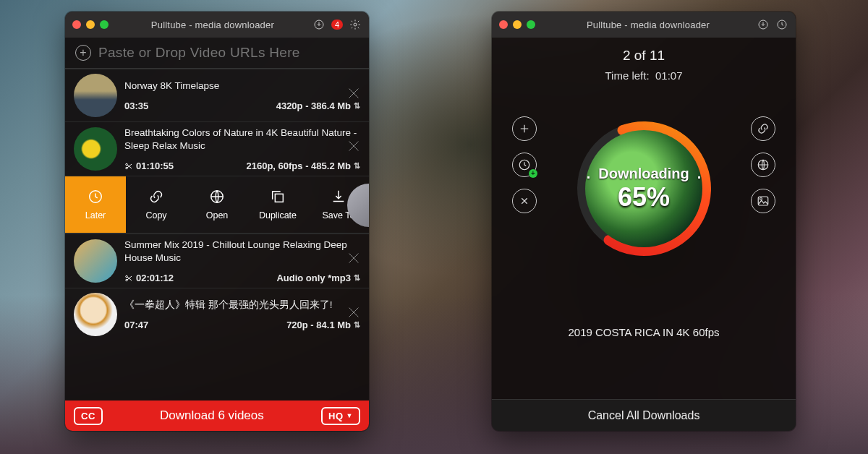 The width and height of the screenshot is (868, 454). Describe the element at coordinates (782, 25) in the screenshot. I see `history-icon` at that location.